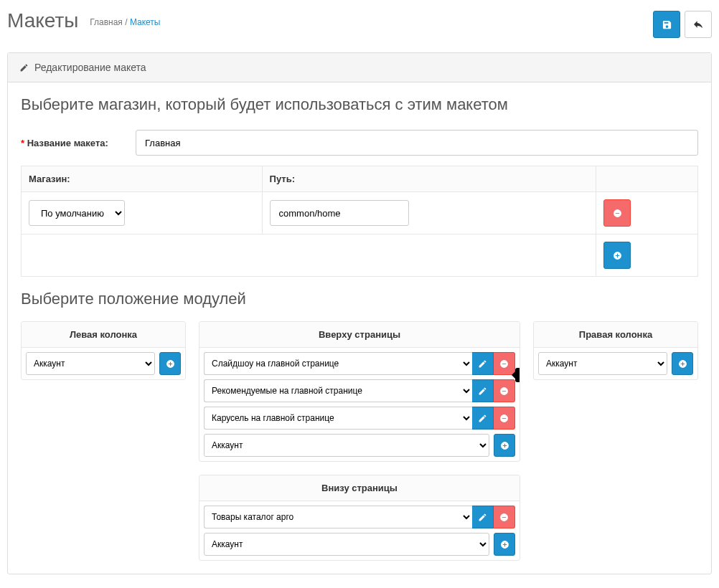  What do you see at coordinates (338, 364) in the screenshot?
I see `top-module-select: Слайдшоу на главной странице` at bounding box center [338, 364].